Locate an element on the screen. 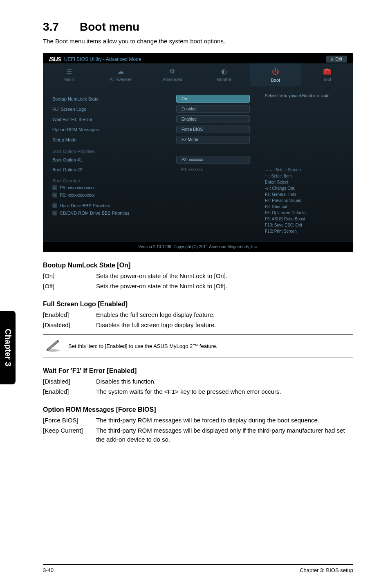 The width and height of the screenshot is (390, 588). option-description: The system waits for the <F1> key to be … is located at coordinates (225, 392).